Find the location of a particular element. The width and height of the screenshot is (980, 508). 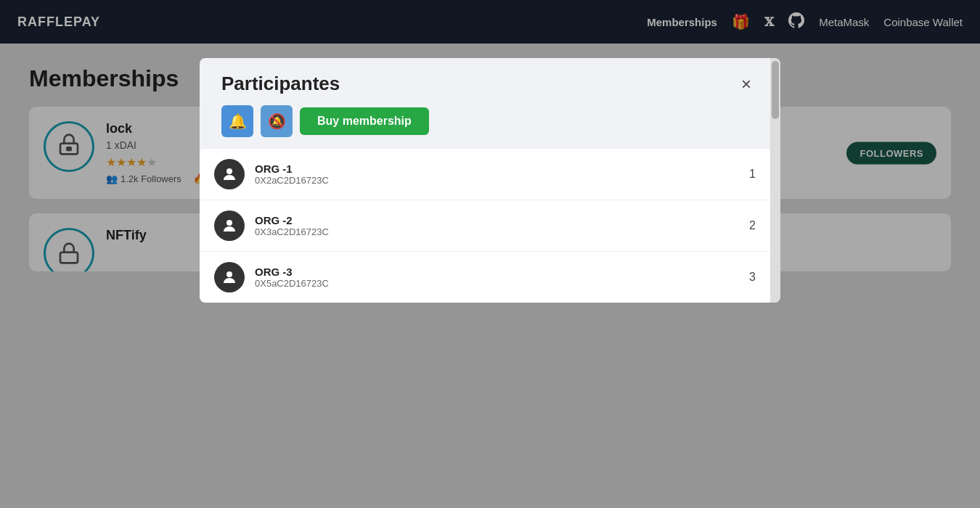

participant-address-1: 0X2aC2D16723C is located at coordinates (497, 180).